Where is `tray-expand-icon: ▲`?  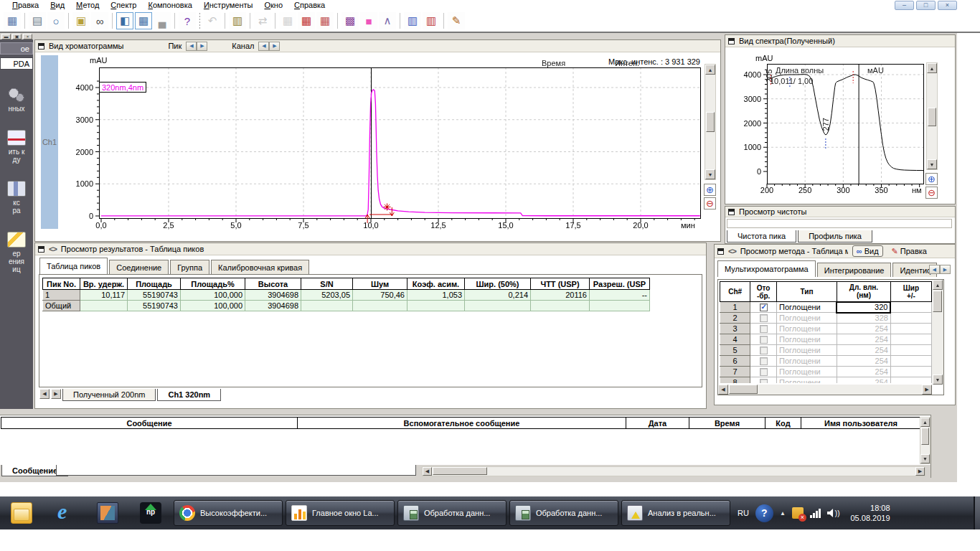
tray-expand-icon: ▲ is located at coordinates (783, 514).